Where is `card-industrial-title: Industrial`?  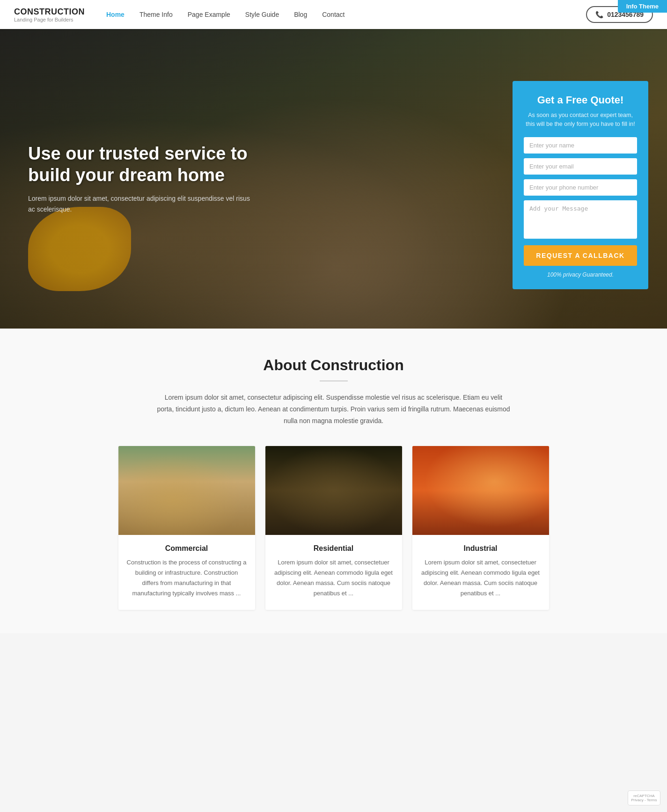 card-industrial-title: Industrial is located at coordinates (481, 549).